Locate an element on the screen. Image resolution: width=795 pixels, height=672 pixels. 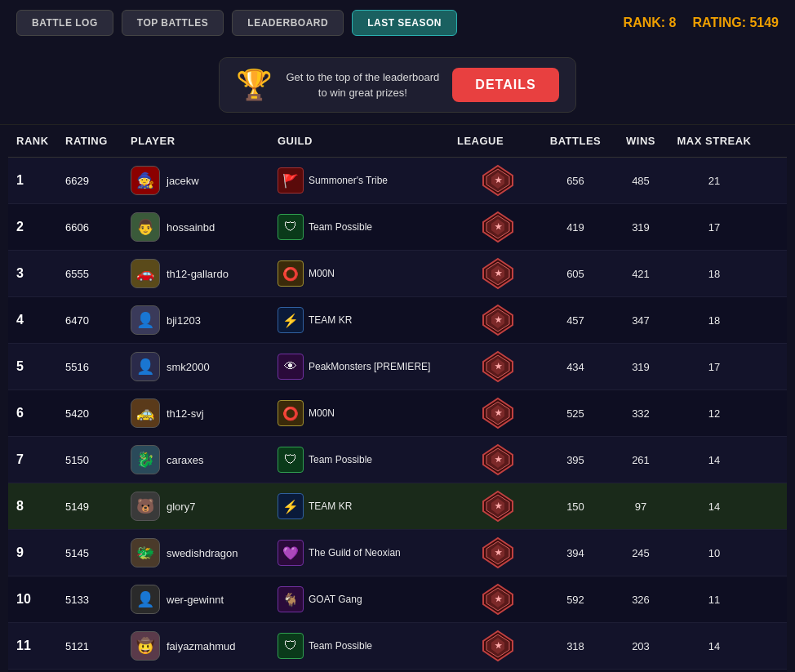
table-row: 3 6555 🚗 th12-gallardo ⭕ M00N ★ 605 421 … is located at coordinates (398, 274).